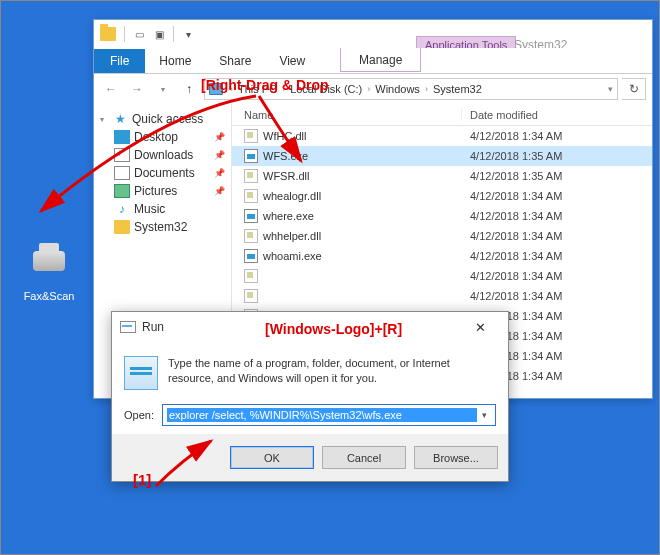  Describe the element at coordinates (153, 327) in the screenshot. I see `run-title-text: Run` at that location.